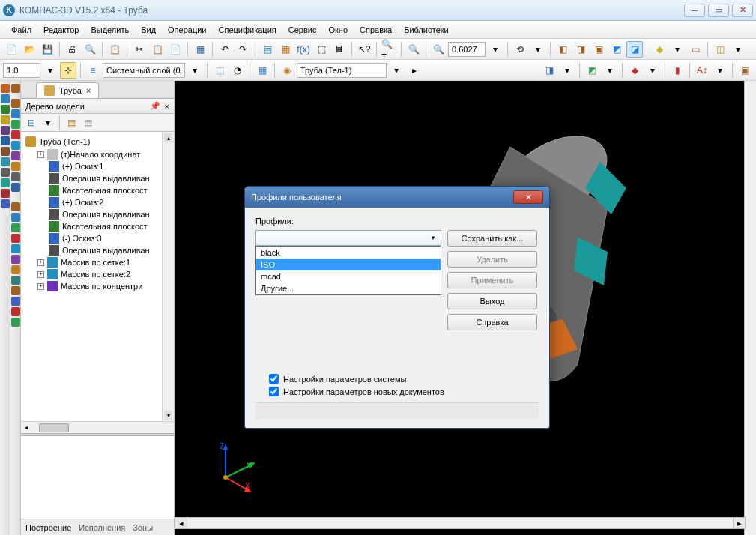 This screenshot has height=535, width=756. Describe the element at coordinates (460, 523) in the screenshot. I see `bottom-hscroll: ◂ ▸` at that location.